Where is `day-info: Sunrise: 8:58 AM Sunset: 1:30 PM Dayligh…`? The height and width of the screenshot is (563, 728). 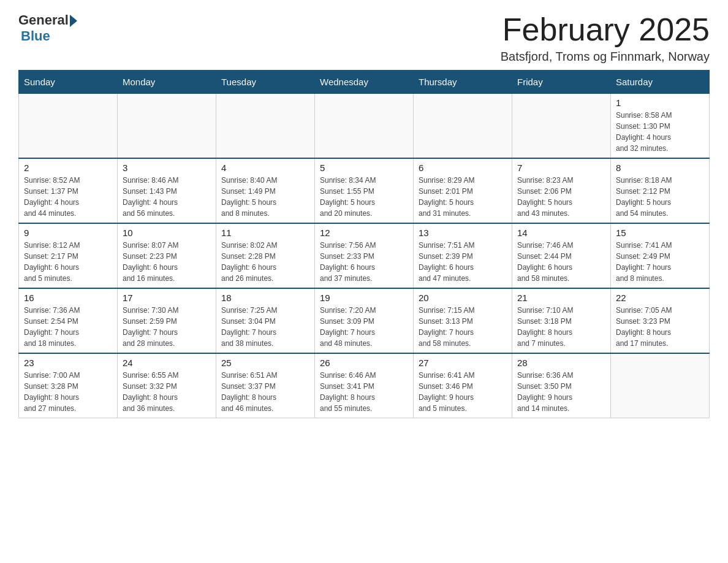 day-info: Sunrise: 8:58 AM Sunset: 1:30 PM Dayligh… is located at coordinates (660, 132).